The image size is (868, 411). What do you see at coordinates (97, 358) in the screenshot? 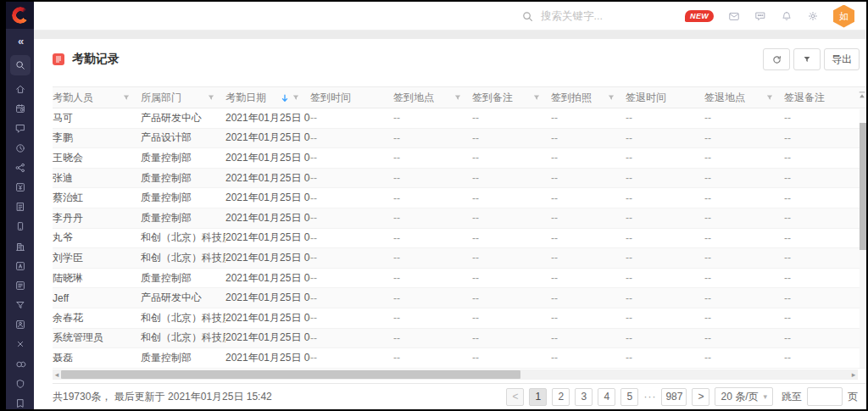
I see `table-cell: 聂磊` at bounding box center [97, 358].